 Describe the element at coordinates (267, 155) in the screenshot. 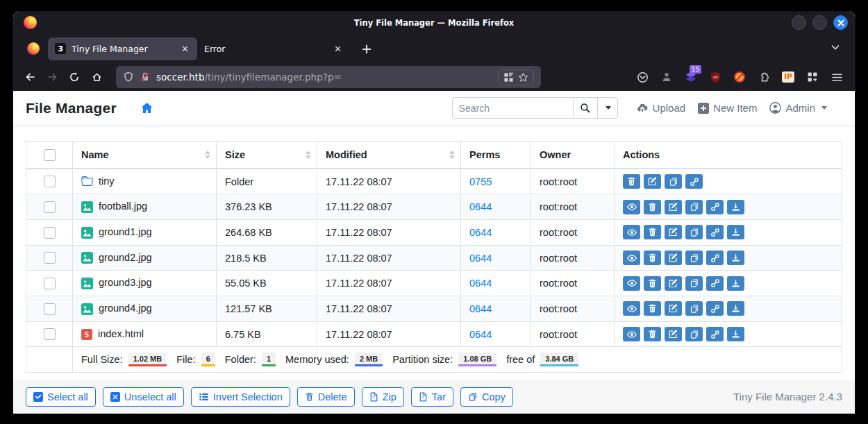

I see `column-header-size: Size` at that location.